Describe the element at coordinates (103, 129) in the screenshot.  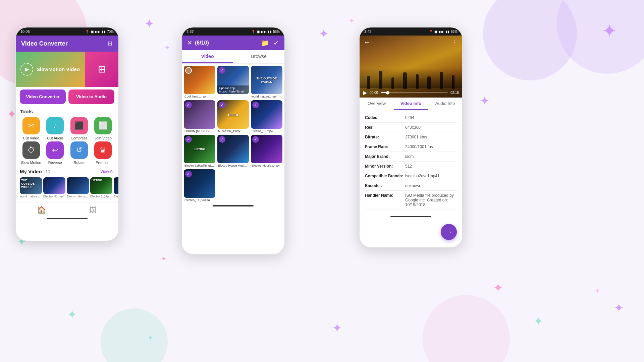
I see `tool-join-video: ⬜ Join Video` at that location.